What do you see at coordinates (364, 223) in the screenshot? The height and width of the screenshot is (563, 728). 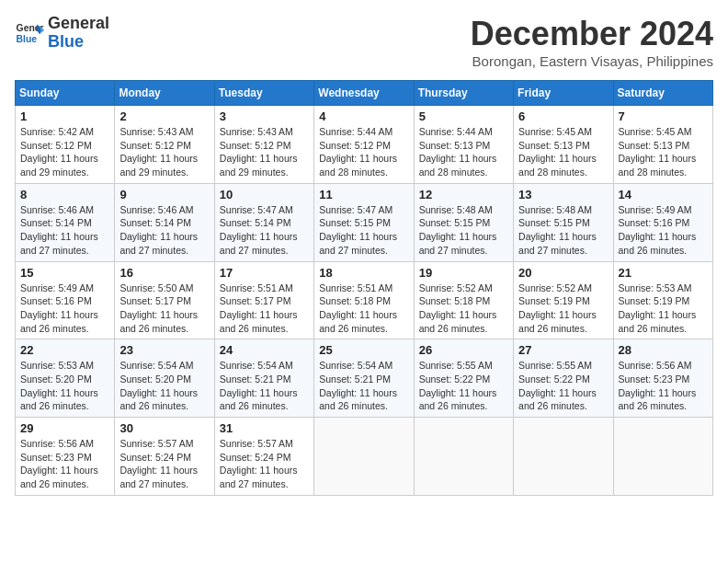 I see `day-cell-11: 11 Sunrise: 5:47 AM Sunset: 5:15 PM Dayl…` at bounding box center [364, 223].